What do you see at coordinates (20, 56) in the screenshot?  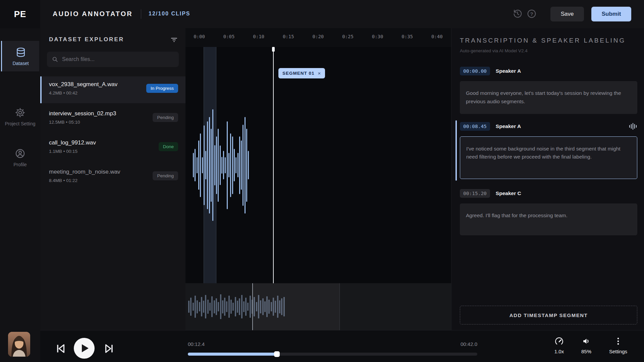 I see `sidebar-item-dataset: Dataset` at bounding box center [20, 56].